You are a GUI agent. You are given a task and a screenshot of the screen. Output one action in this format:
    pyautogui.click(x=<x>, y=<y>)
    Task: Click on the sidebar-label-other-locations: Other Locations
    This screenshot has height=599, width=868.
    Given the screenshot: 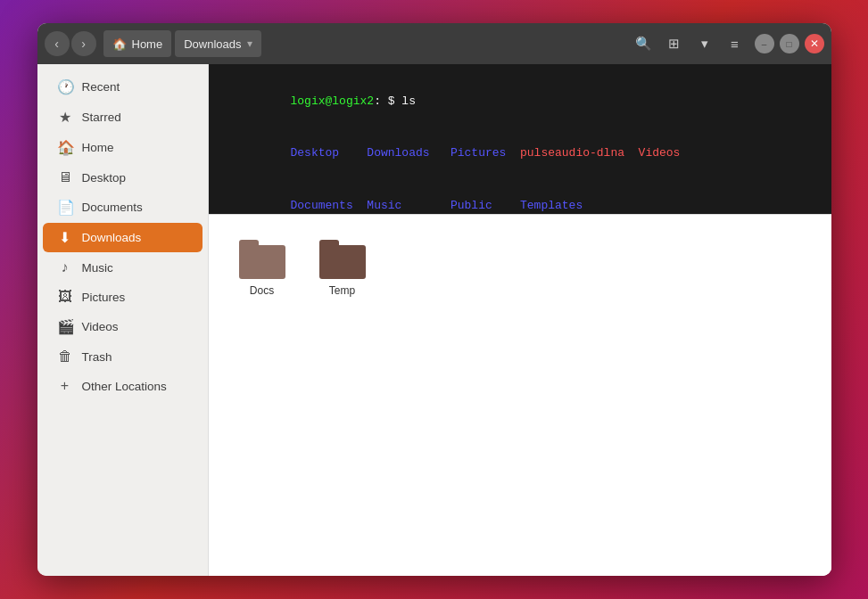 What is the action you would take?
    pyautogui.click(x=125, y=387)
    